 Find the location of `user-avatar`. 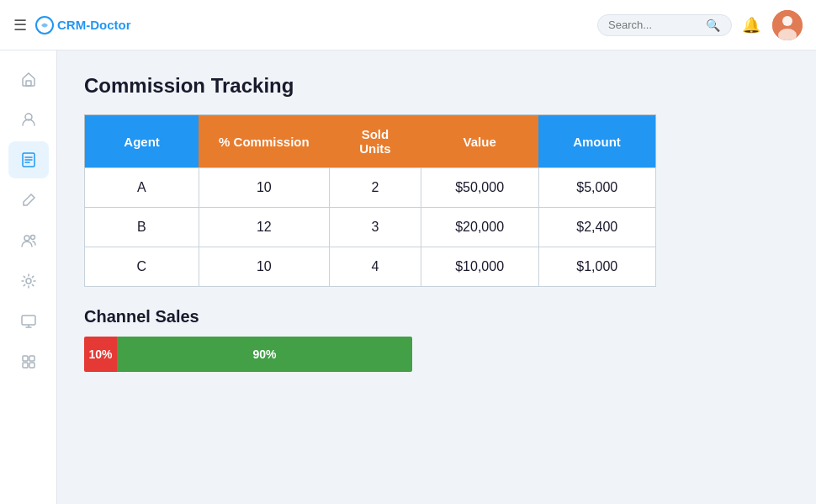

user-avatar is located at coordinates (787, 25).